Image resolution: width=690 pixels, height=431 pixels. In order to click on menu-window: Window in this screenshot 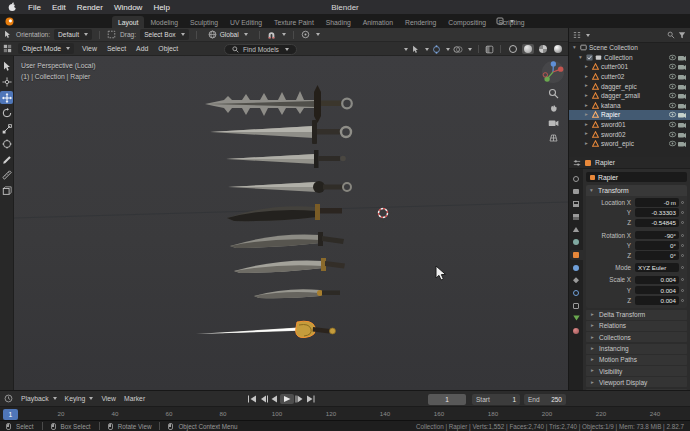, I will do `click(128, 8)`.